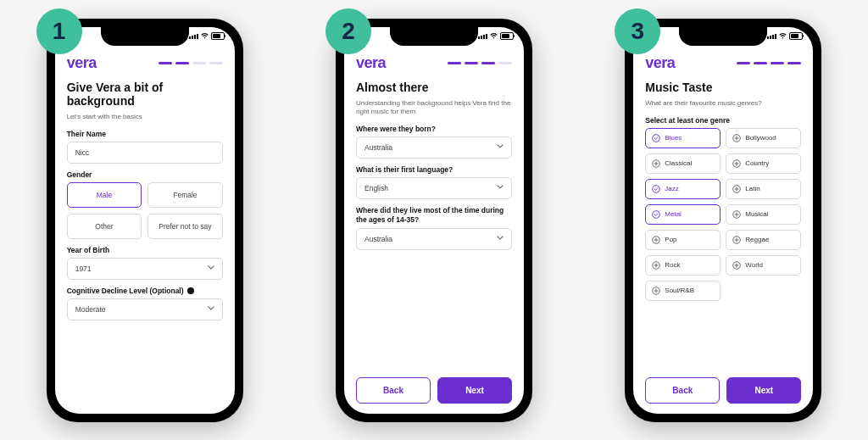 The width and height of the screenshot is (868, 440). What do you see at coordinates (434, 188) in the screenshot?
I see `q2-select: English` at bounding box center [434, 188].